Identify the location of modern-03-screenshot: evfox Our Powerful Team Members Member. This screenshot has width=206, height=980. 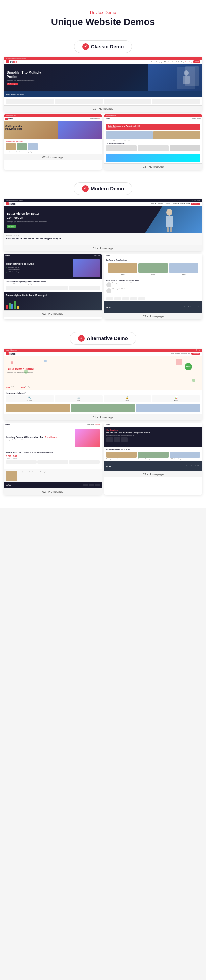
(153, 287).